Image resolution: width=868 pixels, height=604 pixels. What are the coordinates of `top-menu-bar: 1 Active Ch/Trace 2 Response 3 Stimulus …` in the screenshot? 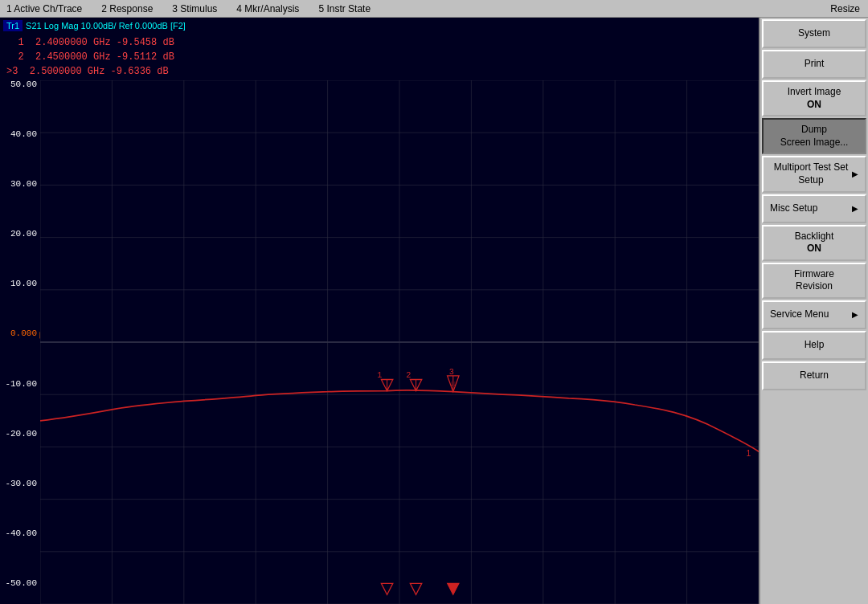 It's located at (434, 9).